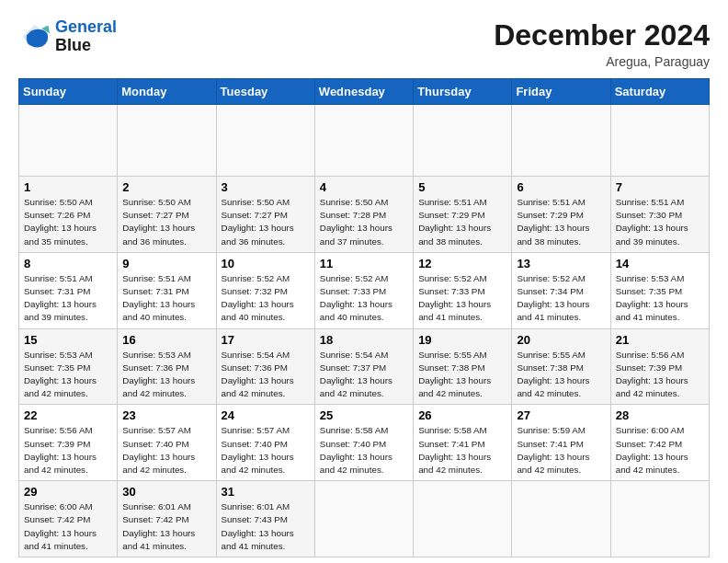  Describe the element at coordinates (561, 340) in the screenshot. I see `day-number: 20` at that location.